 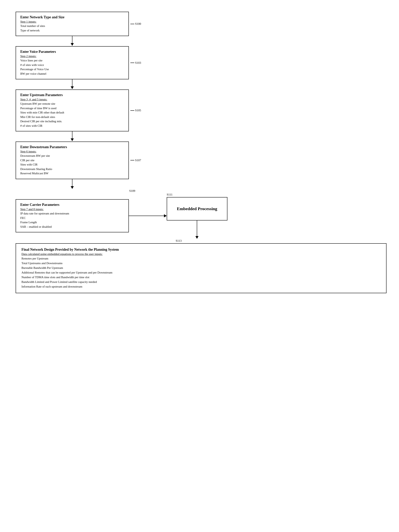 What do you see at coordinates (72, 165) in the screenshot?
I see `box-s107-item-2: Sites with CIR` at bounding box center [72, 165].